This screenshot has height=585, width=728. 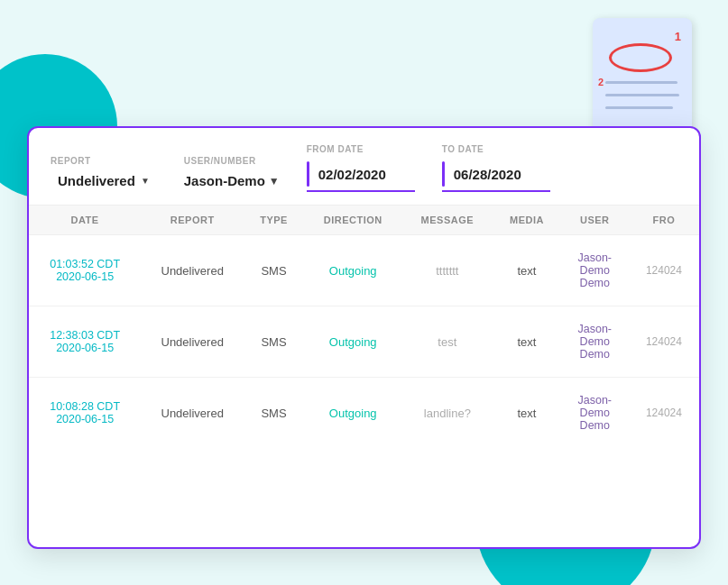 What do you see at coordinates (447, 220) in the screenshot?
I see `col-message: MESSAGE` at bounding box center [447, 220].